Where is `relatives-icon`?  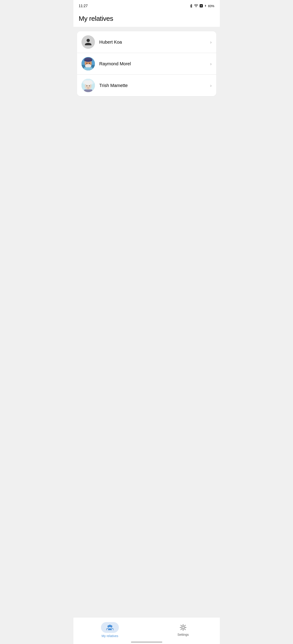
relatives-icon is located at coordinates (110, 628).